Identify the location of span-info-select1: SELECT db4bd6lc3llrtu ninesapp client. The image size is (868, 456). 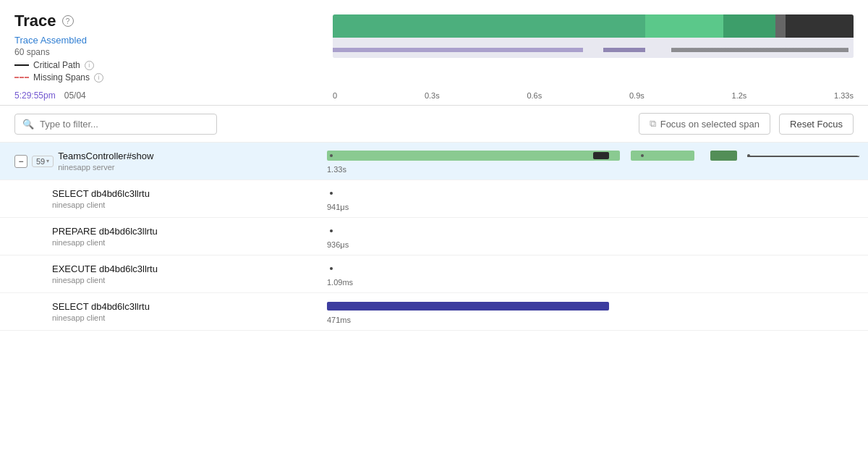
(101, 198).